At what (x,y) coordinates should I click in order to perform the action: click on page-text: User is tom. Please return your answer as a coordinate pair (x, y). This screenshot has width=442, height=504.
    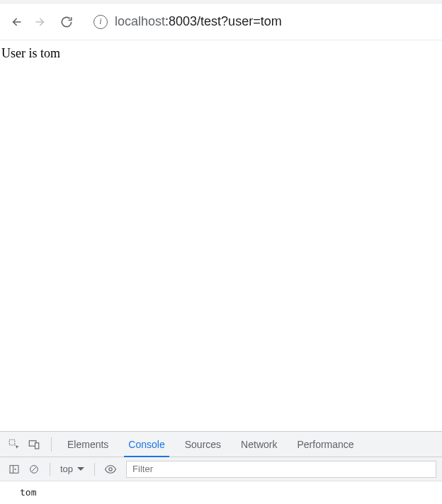
    Looking at the image, I should click on (31, 53).